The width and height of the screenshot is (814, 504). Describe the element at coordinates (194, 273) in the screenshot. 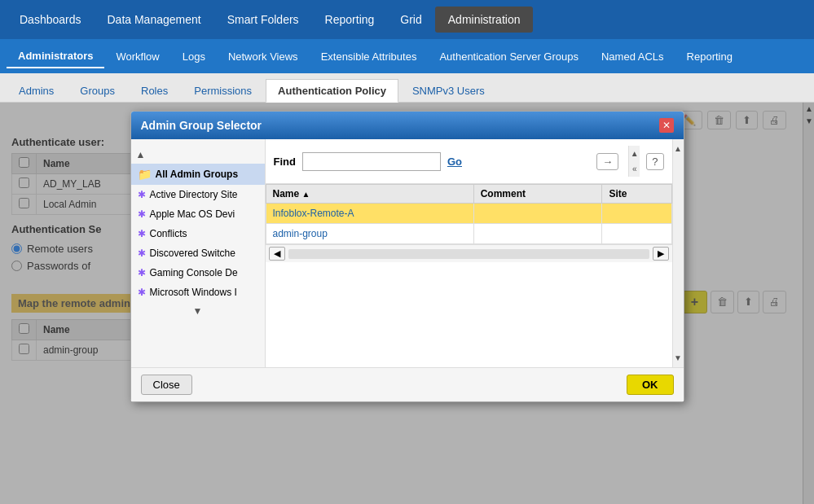

I see `left-item-5-label: Gaming Console De` at that location.